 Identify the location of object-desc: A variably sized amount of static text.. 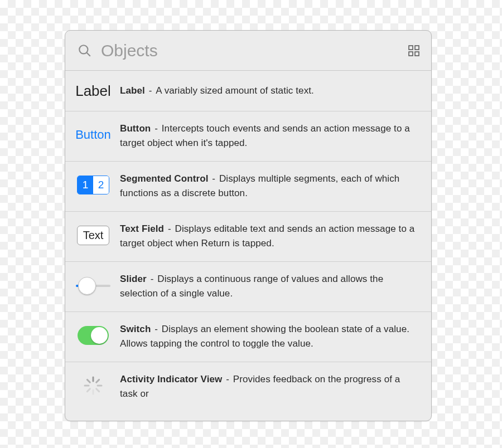
(235, 91).